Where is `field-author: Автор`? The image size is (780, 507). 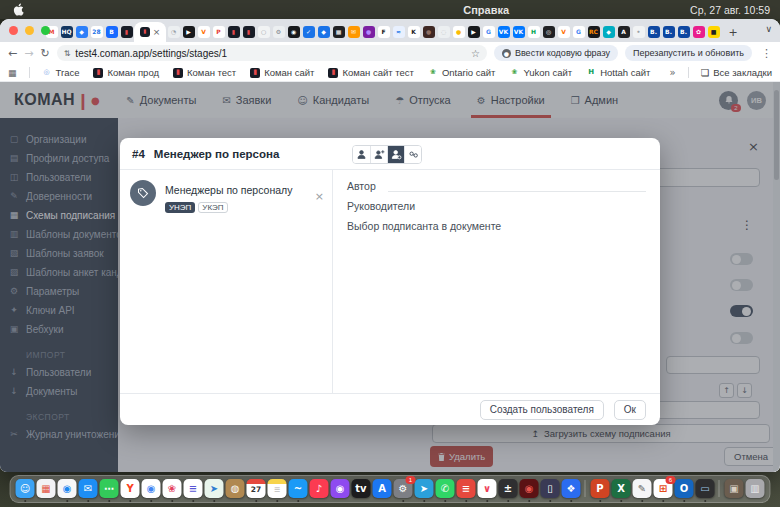 field-author: Автор is located at coordinates (496, 186).